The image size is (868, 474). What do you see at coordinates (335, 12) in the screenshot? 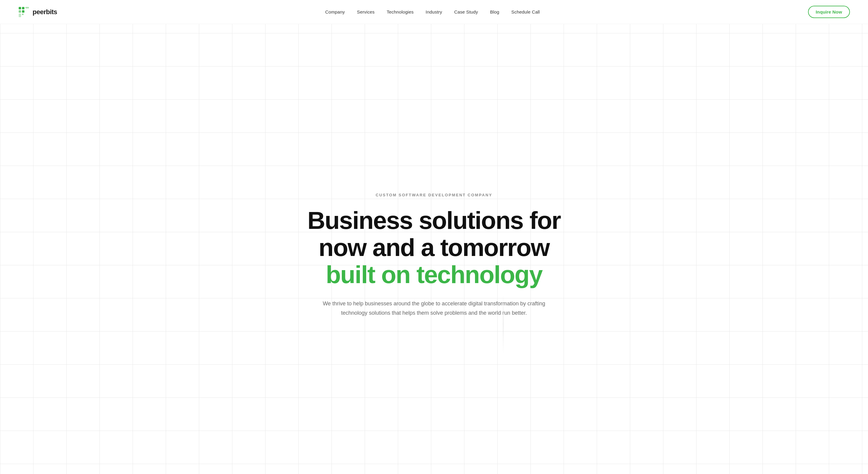
I see `nav-company: Company` at bounding box center [335, 12].